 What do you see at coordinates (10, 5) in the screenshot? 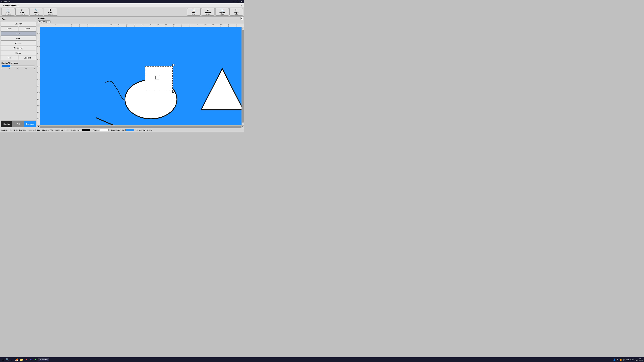
I see `app-menu-label: Application Menu` at bounding box center [10, 5].